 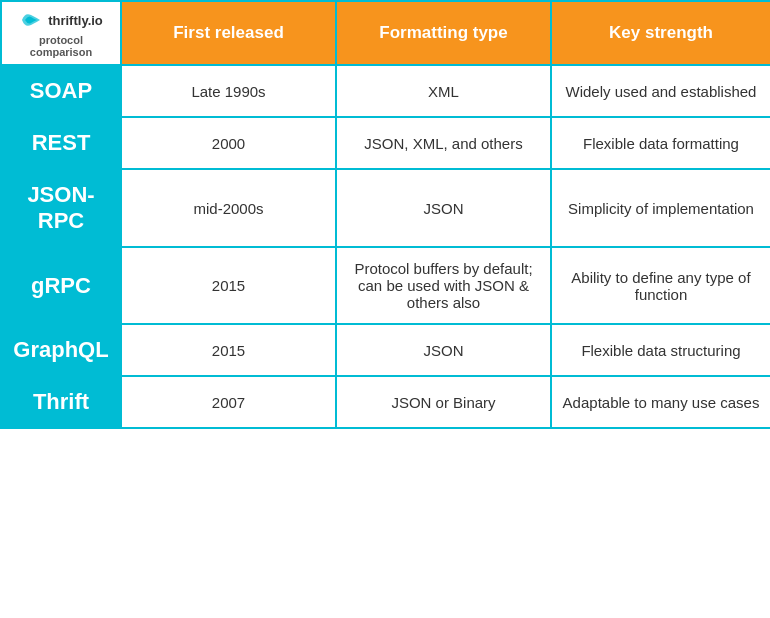 What do you see at coordinates (444, 143) in the screenshot?
I see `format-value: JSON, XML, and others` at bounding box center [444, 143].